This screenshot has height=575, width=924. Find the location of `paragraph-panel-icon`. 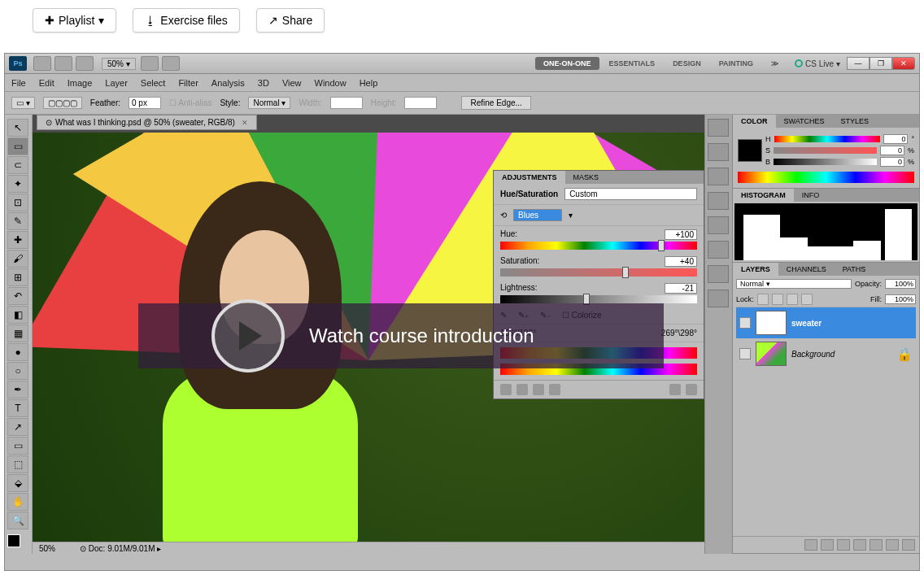

paragraph-panel-icon is located at coordinates (718, 250).